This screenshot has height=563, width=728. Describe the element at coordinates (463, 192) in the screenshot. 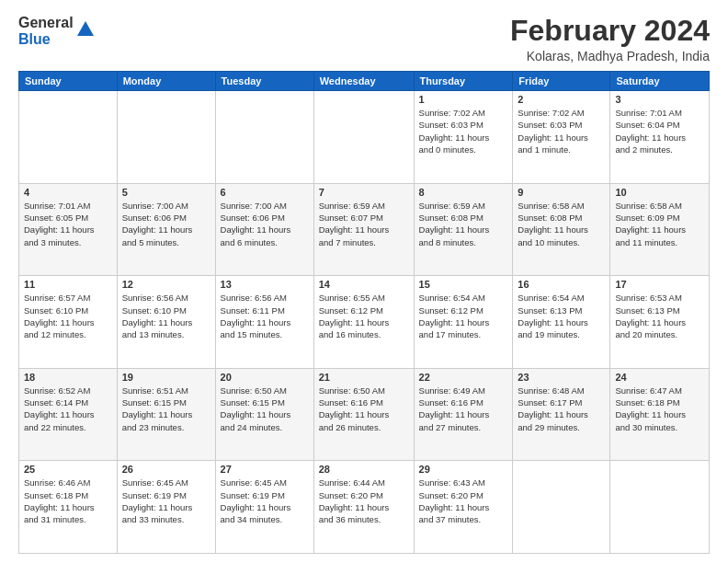

I see `day-number: 8` at that location.